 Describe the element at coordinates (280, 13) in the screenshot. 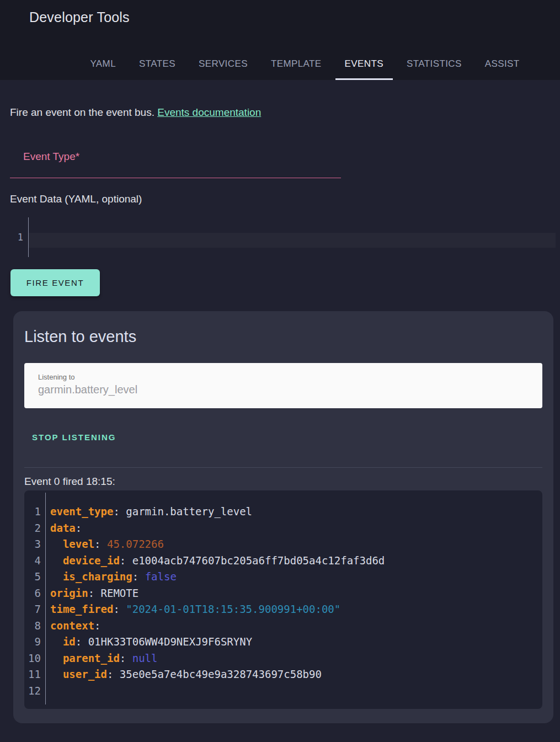

I see `page-title: Developer Tools` at that location.